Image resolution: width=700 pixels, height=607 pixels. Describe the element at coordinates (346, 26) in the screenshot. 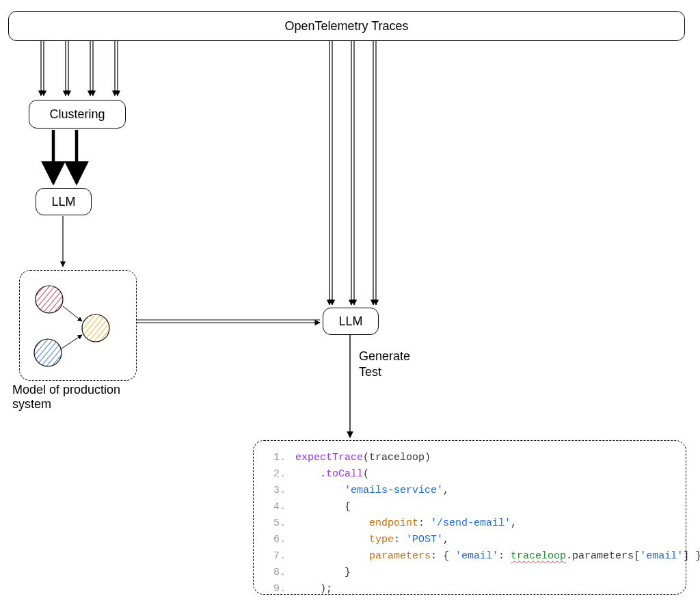

I see `node-label: OpenTelemetry Traces` at that location.